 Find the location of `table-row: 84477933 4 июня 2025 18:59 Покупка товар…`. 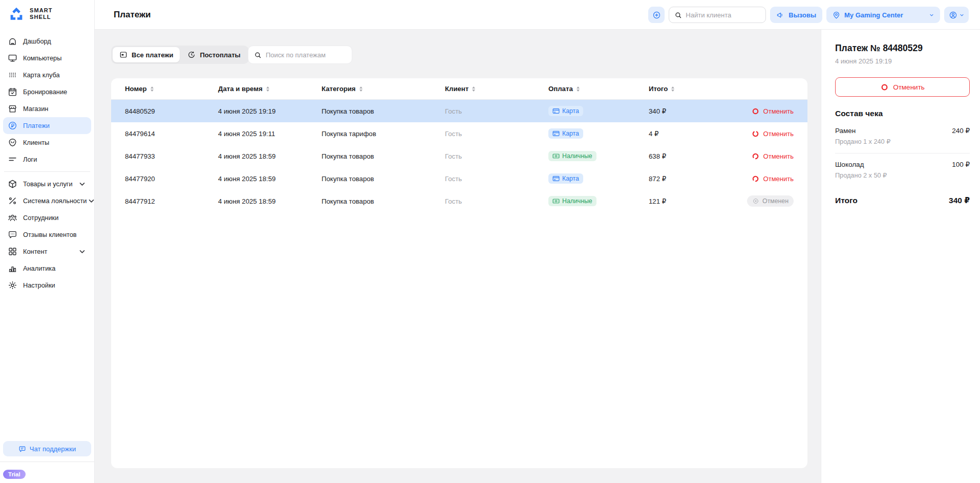

table-row: 84477933 4 июня 2025 18:59 Покупка товар… is located at coordinates (459, 156).